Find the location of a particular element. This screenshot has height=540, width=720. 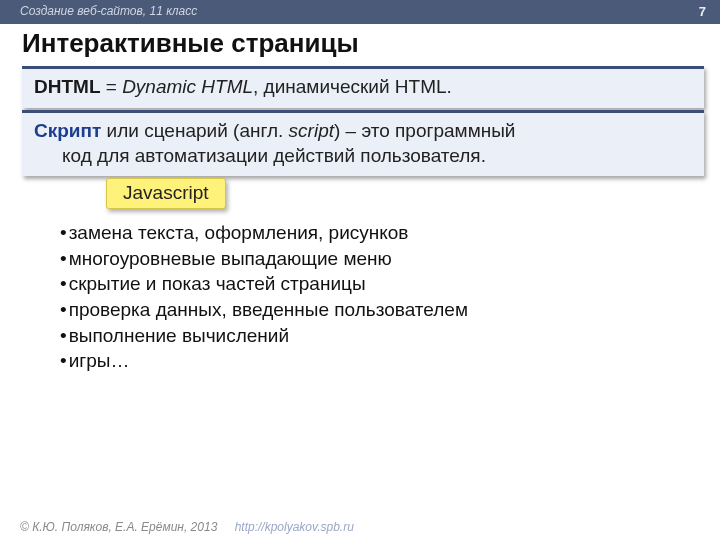

tag-javascript: Javascript is located at coordinates (166, 194).